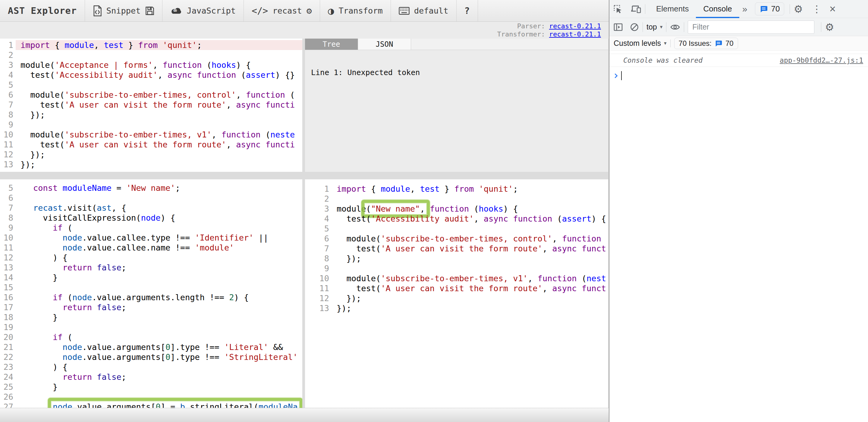 This screenshot has width=868, height=422. Describe the element at coordinates (158, 405) in the screenshot. I see `code-token: 0` at that location.